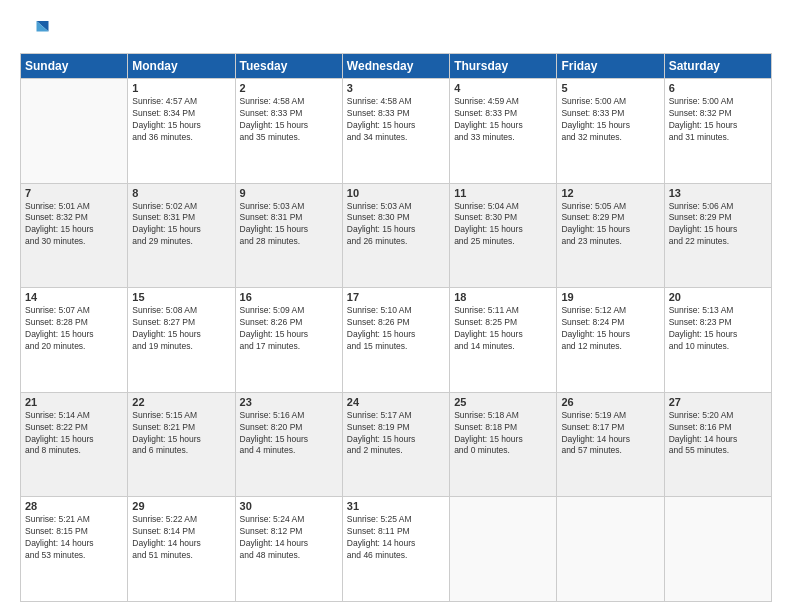 This screenshot has width=792, height=612. Describe the element at coordinates (181, 225) in the screenshot. I see `day-info: Sunrise: 5:02 AMSunset: 8:31 PMDaylight:…` at that location.